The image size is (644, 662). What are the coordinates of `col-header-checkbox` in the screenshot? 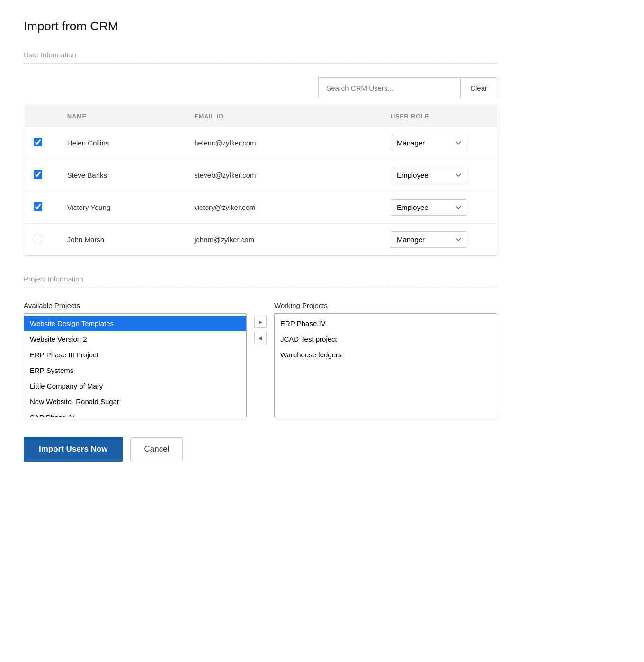 It's located at (41, 117).